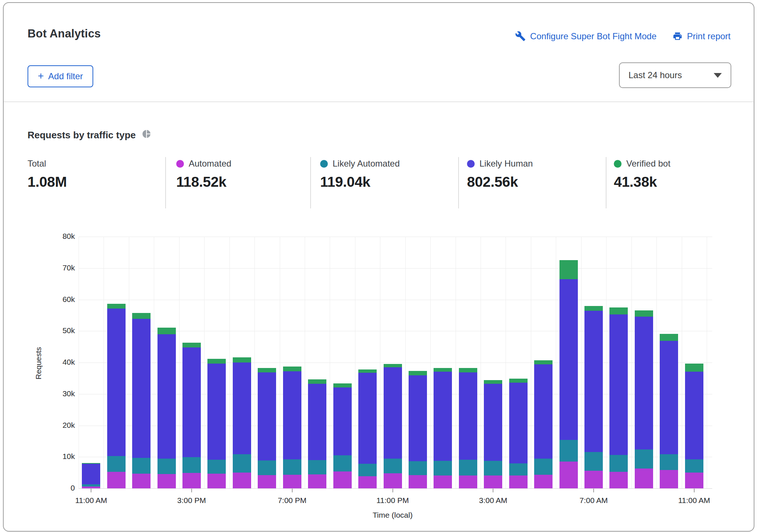 Image resolution: width=757 pixels, height=532 pixels. Describe the element at coordinates (593, 36) in the screenshot. I see `configure-link-label: Configure Super Bot Fight Mode` at that location.